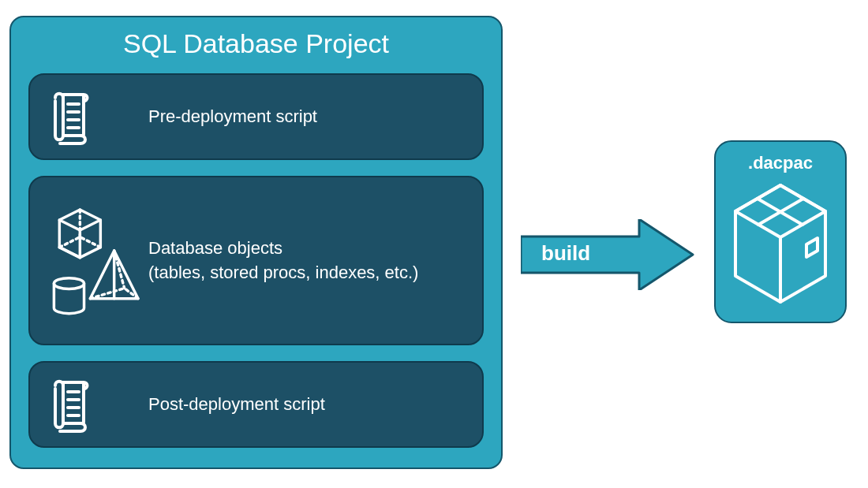  Describe the element at coordinates (233, 117) in the screenshot. I see `pre-deployment-label: Pre-deployment script` at that location.